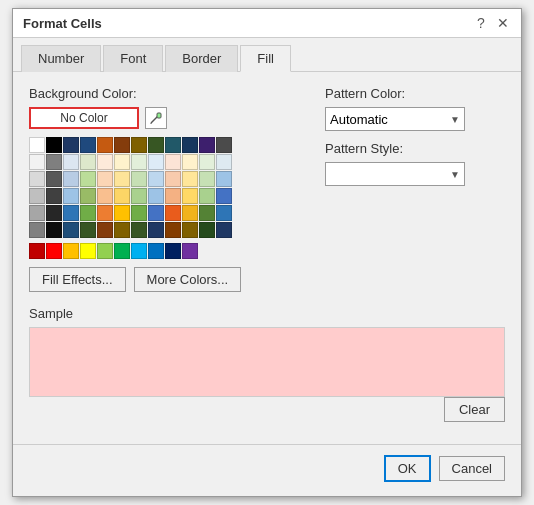 This screenshot has height=505, width=534. What do you see at coordinates (266, 58) in the screenshot?
I see `tab-fill: Fill` at bounding box center [266, 58].